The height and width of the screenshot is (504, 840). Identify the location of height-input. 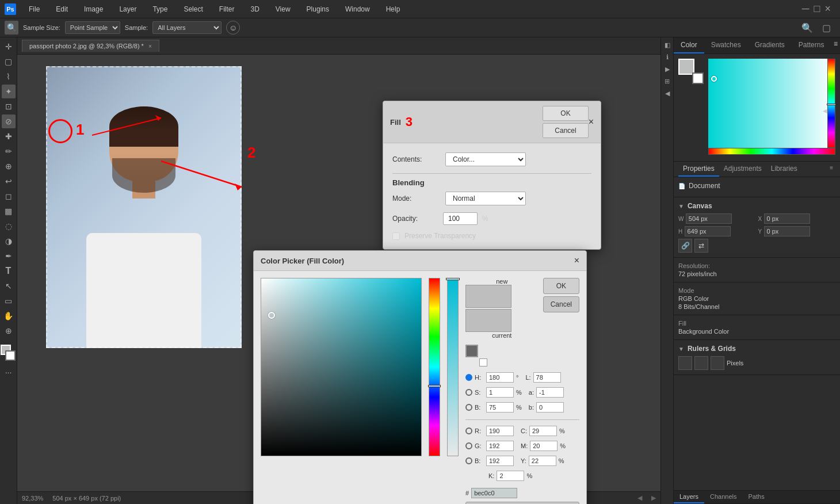
(708, 231).